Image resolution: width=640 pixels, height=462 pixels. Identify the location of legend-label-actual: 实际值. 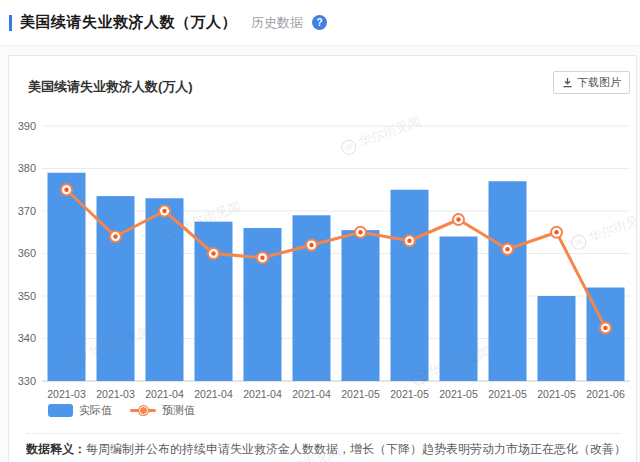
(96, 410).